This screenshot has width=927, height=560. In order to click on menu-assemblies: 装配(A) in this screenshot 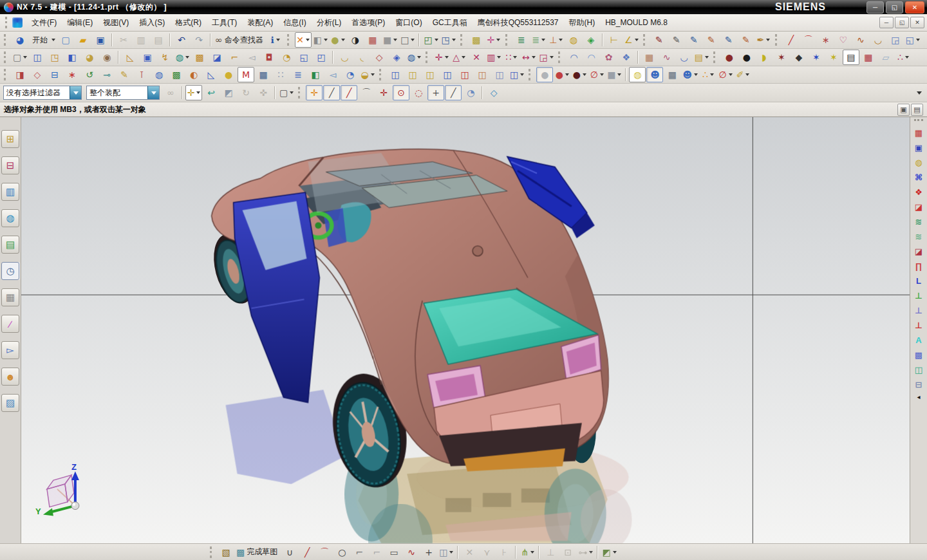, I will do `click(260, 23)`.